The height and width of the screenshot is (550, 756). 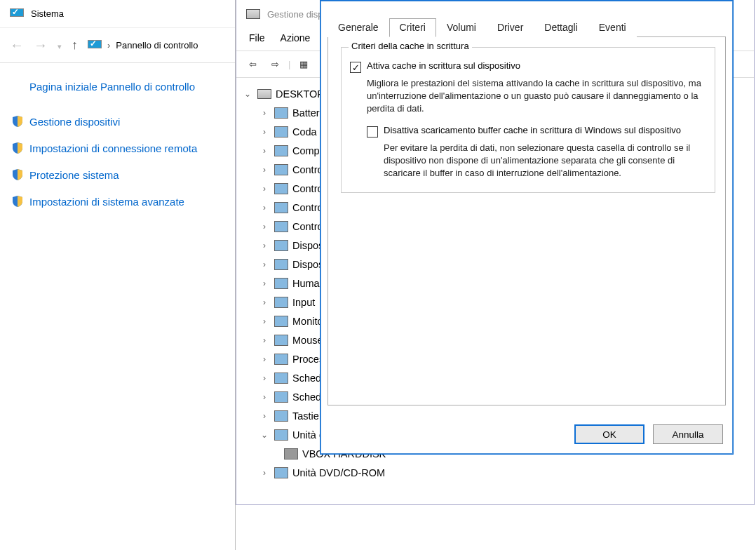 I want to click on checkbox-disable-label: Disattiva scaricamento buffer cache in s…, so click(x=532, y=130).